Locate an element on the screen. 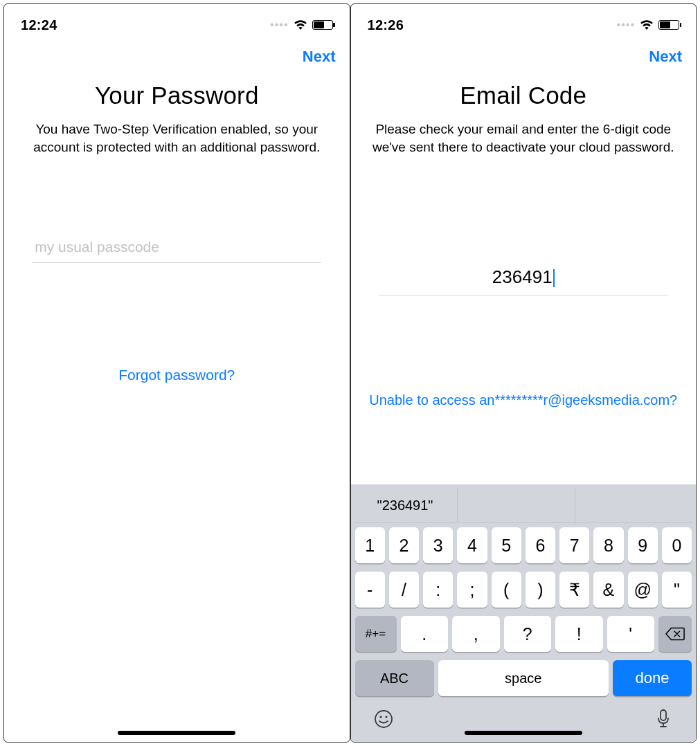 The image size is (700, 746). key-symbols: #+= is located at coordinates (376, 634).